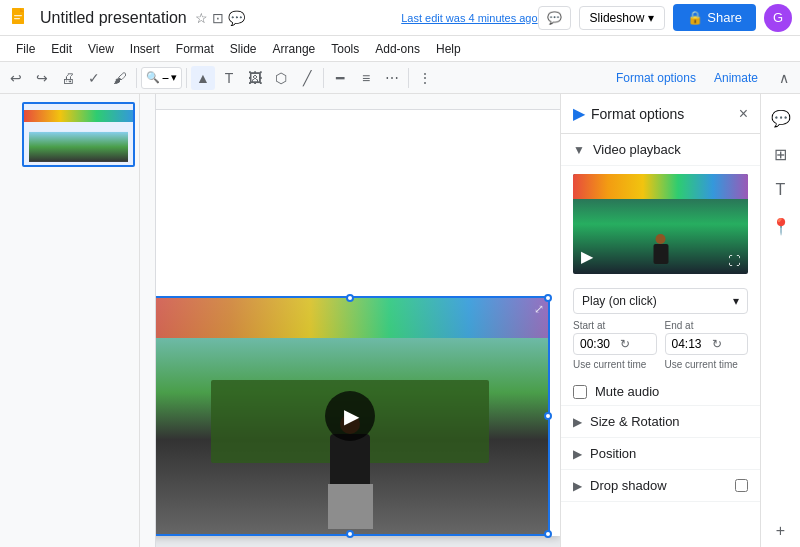 The height and width of the screenshot is (547, 800). What do you see at coordinates (554, 18) in the screenshot?
I see `comment-button: 💬` at bounding box center [554, 18].